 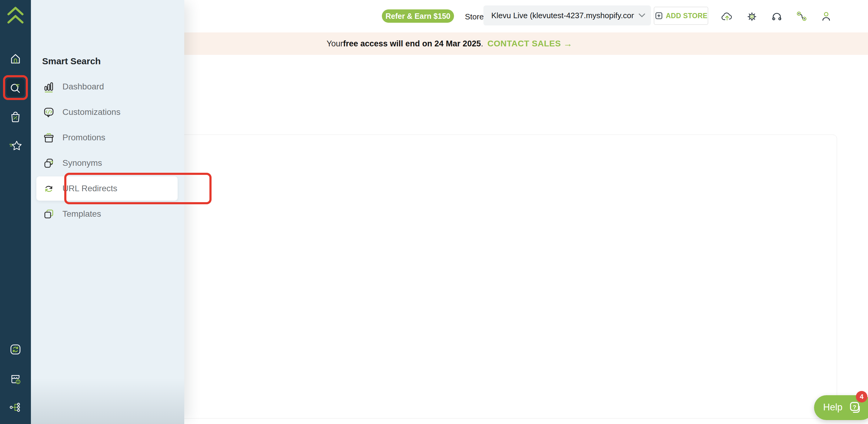 What do you see at coordinates (777, 17) in the screenshot?
I see `support-headset-icon` at bounding box center [777, 17].